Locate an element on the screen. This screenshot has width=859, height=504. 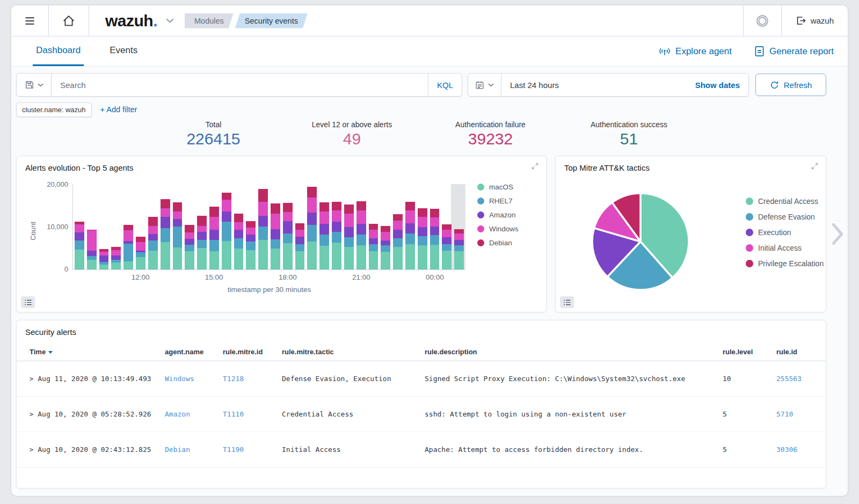
legend-item-Credential Access: Credential Access is located at coordinates (785, 201).